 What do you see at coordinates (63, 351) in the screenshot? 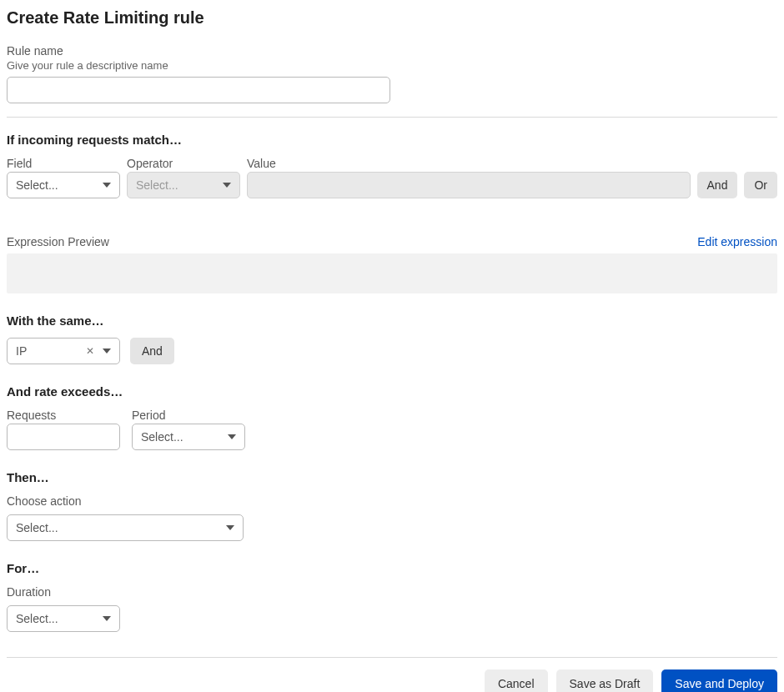
I see `same-characteristic-select: IP ✕` at bounding box center [63, 351].